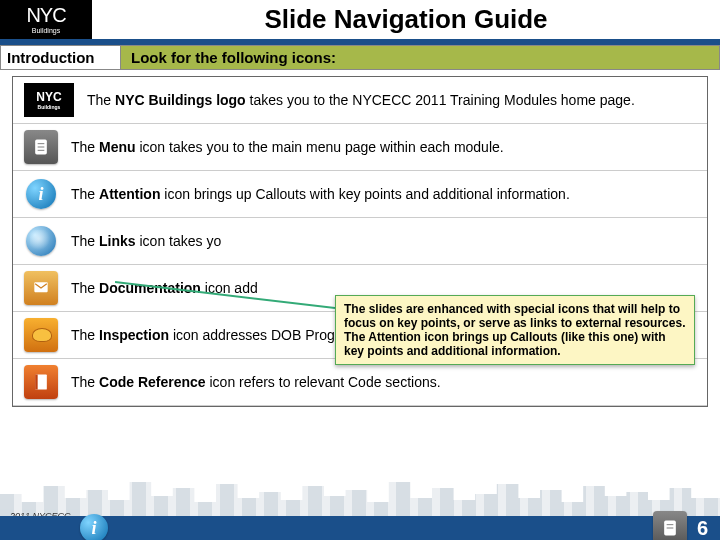 The height and width of the screenshot is (540, 720). What do you see at coordinates (360, 498) in the screenshot?
I see `skyline-graphic` at bounding box center [360, 498].